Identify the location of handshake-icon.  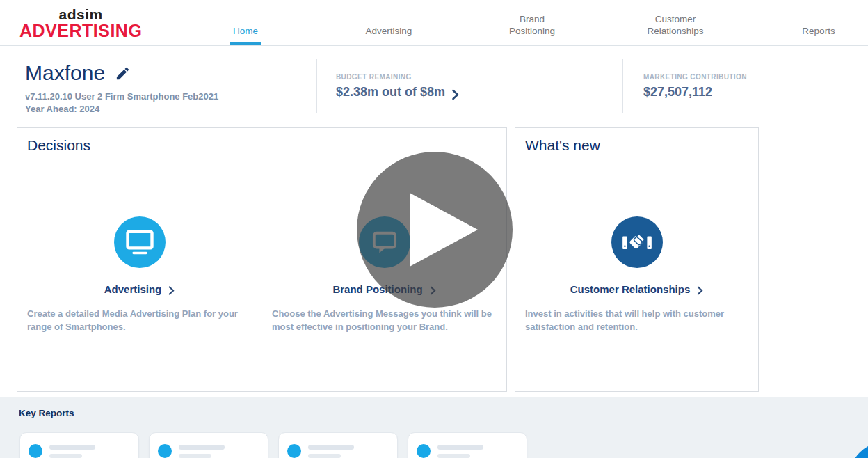
(637, 242).